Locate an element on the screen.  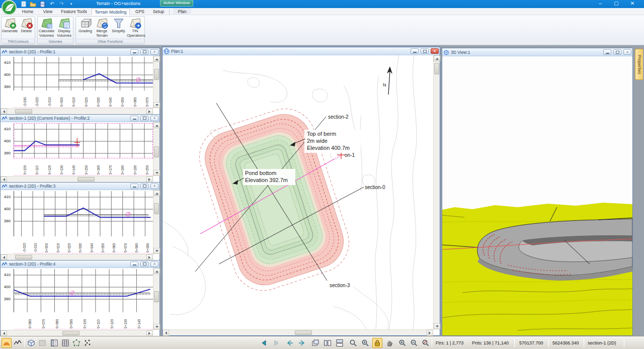
tile-vertical-button is located at coordinates (328, 343).